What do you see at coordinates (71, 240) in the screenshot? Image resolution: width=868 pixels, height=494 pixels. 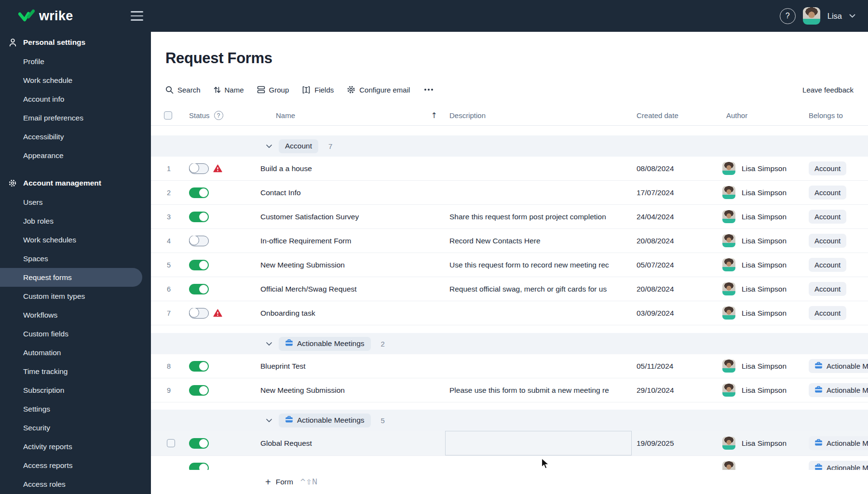 I see `sidebar-item-work-schedules: Work schedules` at bounding box center [71, 240].